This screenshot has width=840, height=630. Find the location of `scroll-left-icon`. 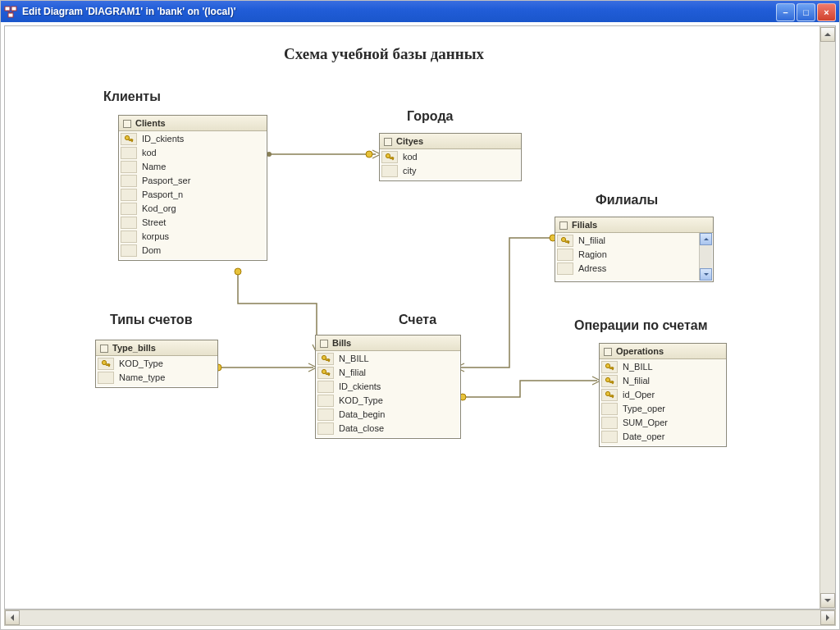

scroll-left-icon is located at coordinates (12, 618).